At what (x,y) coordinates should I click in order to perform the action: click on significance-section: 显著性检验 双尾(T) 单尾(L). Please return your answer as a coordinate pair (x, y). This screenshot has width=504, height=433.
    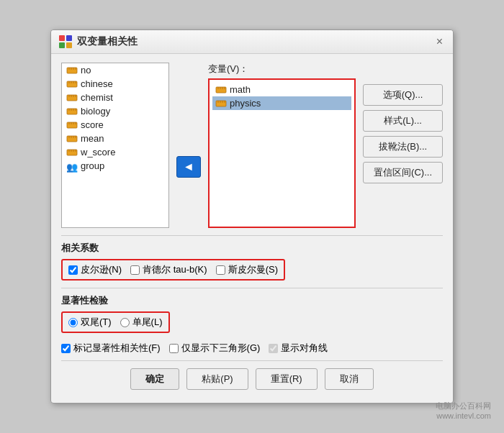
    Looking at the image, I should click on (252, 312).